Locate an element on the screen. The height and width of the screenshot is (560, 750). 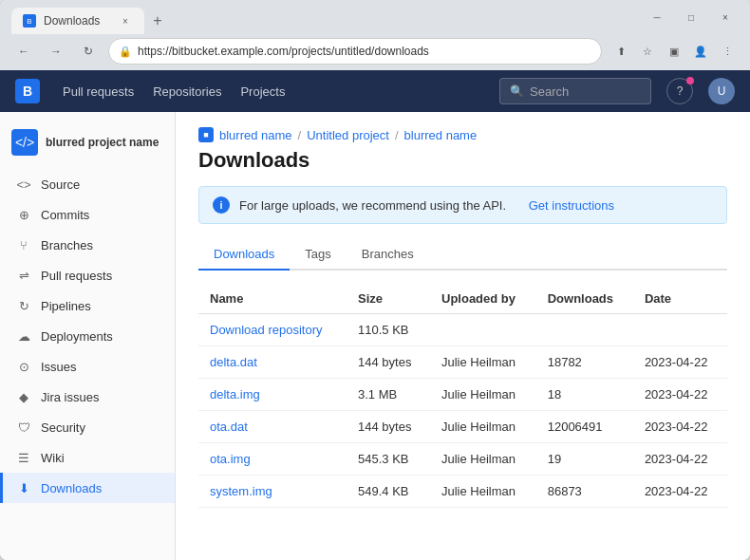
sidebar-item-pull-requests: ⇌ Pull requests is located at coordinates (87, 275).